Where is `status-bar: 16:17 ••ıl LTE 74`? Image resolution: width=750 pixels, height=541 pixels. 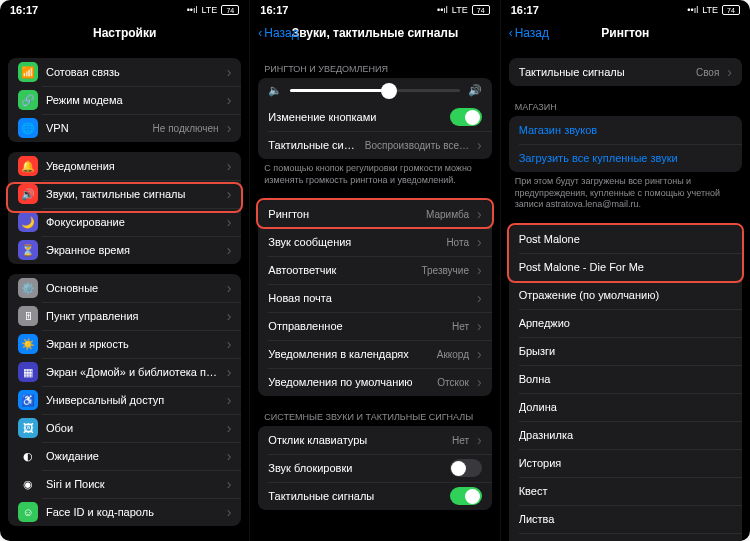 status-bar: 16:17 ••ıl LTE 74 is located at coordinates (374, 9).